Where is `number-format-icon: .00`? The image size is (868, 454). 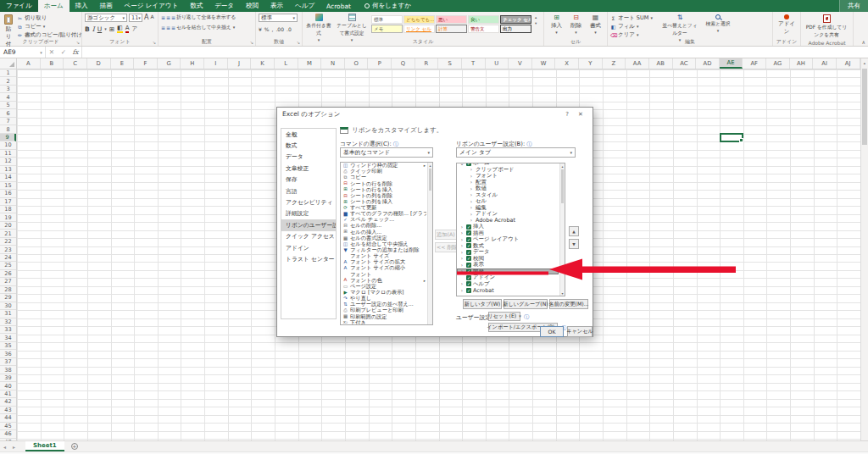
number-format-icon: .00 is located at coordinates (280, 29).